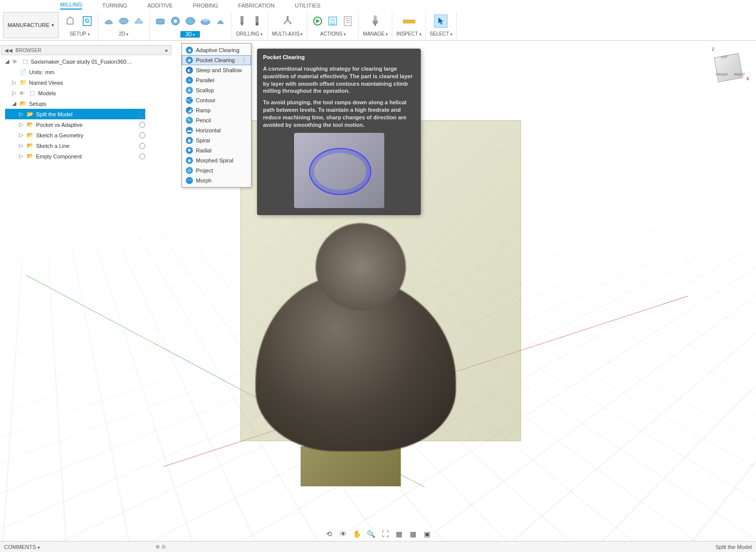 This screenshot has height=552, width=756. What do you see at coordinates (441, 34) in the screenshot?
I see `select-label: SELECT` at bounding box center [441, 34].